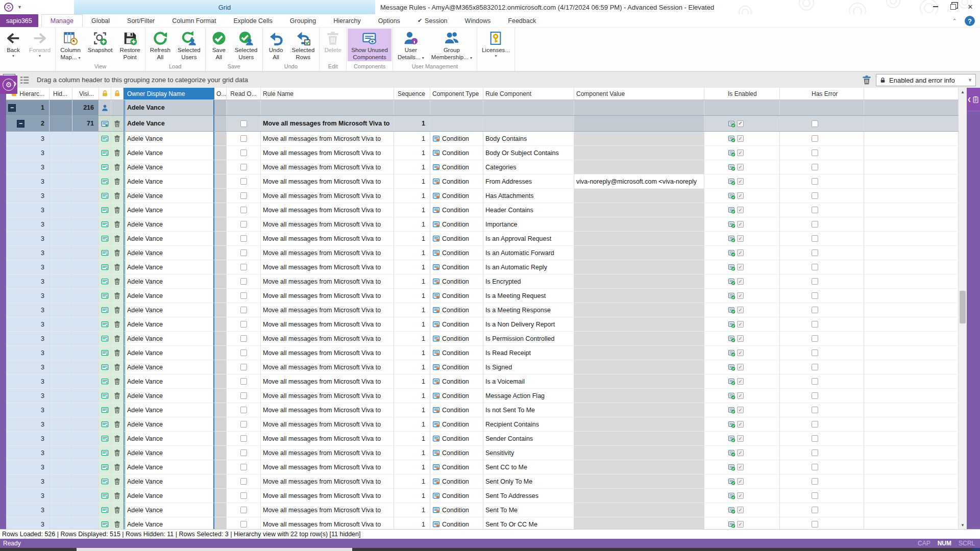  What do you see at coordinates (328, 94) in the screenshot?
I see `column-header-rule: Rule Name` at bounding box center [328, 94].